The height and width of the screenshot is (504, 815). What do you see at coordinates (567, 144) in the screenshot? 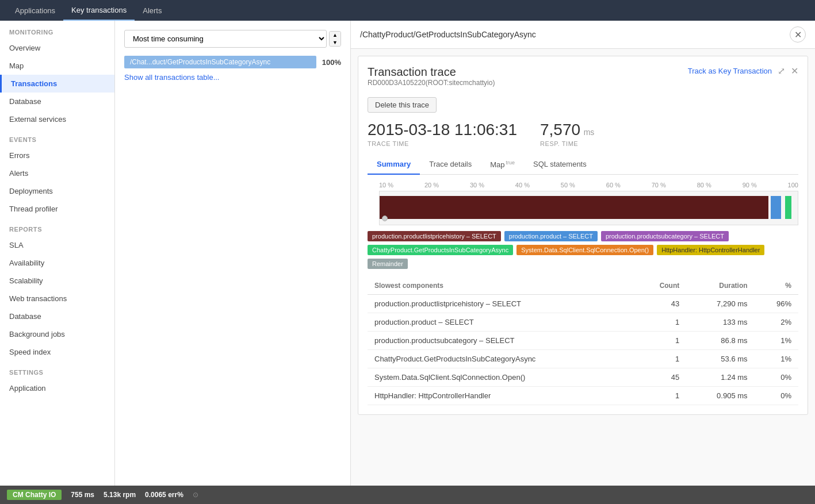
I see `stat-resp-time-label: RESP. TIME` at bounding box center [567, 144].